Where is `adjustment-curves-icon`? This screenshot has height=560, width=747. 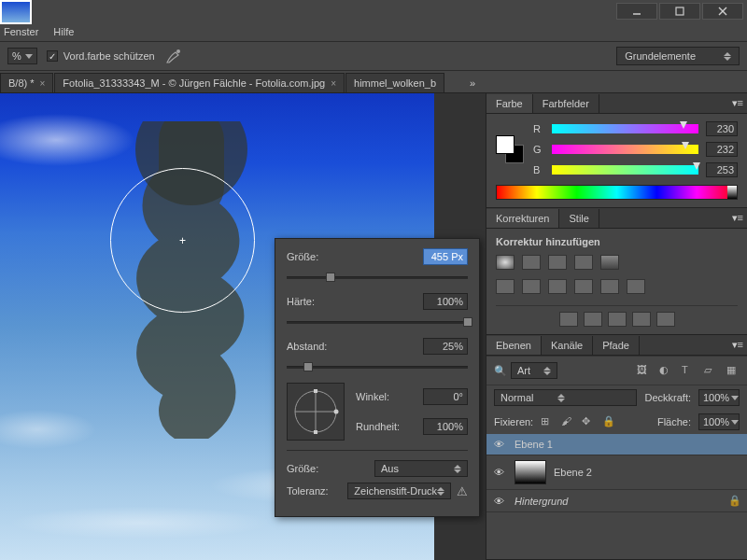 adjustment-curves-icon is located at coordinates (557, 262).